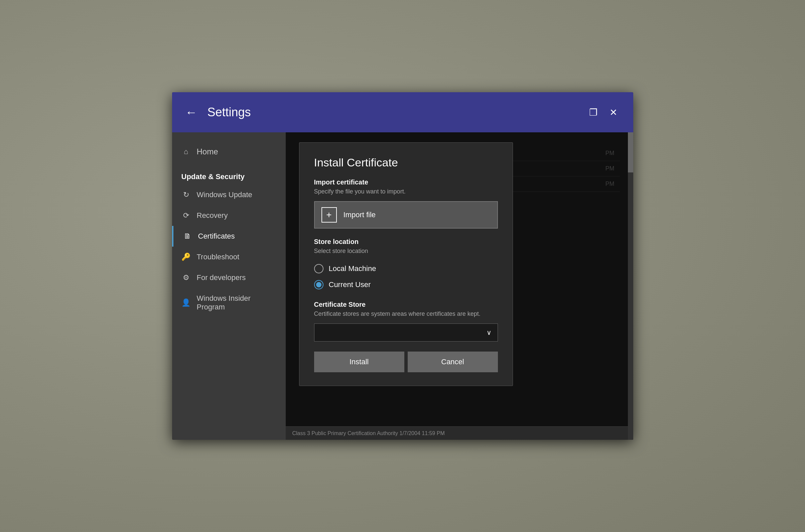 The height and width of the screenshot is (532, 805). What do you see at coordinates (229, 278) in the screenshot?
I see `sidebar-item-for-developers: ⚙ For developers` at bounding box center [229, 278].